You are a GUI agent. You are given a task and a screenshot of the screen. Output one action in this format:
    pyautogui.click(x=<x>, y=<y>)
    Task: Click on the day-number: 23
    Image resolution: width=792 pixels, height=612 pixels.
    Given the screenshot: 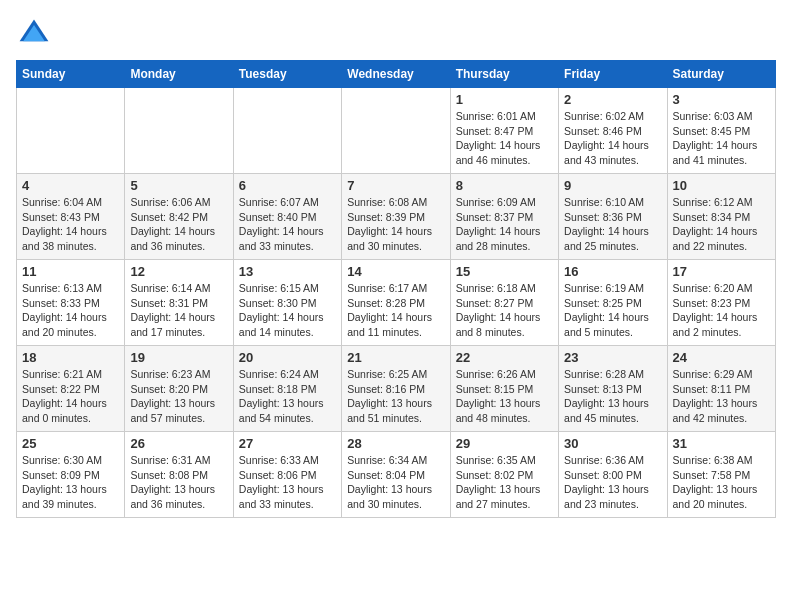 What is the action you would take?
    pyautogui.click(x=612, y=358)
    